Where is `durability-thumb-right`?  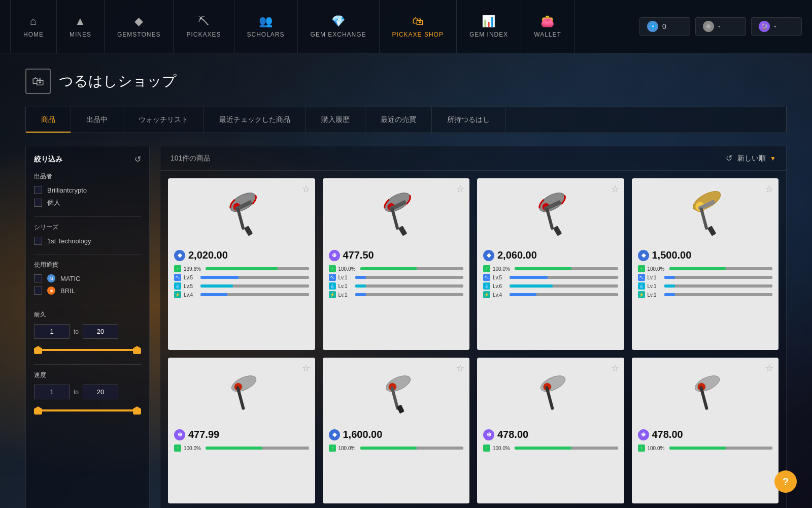 durability-thumb-right is located at coordinates (137, 350).